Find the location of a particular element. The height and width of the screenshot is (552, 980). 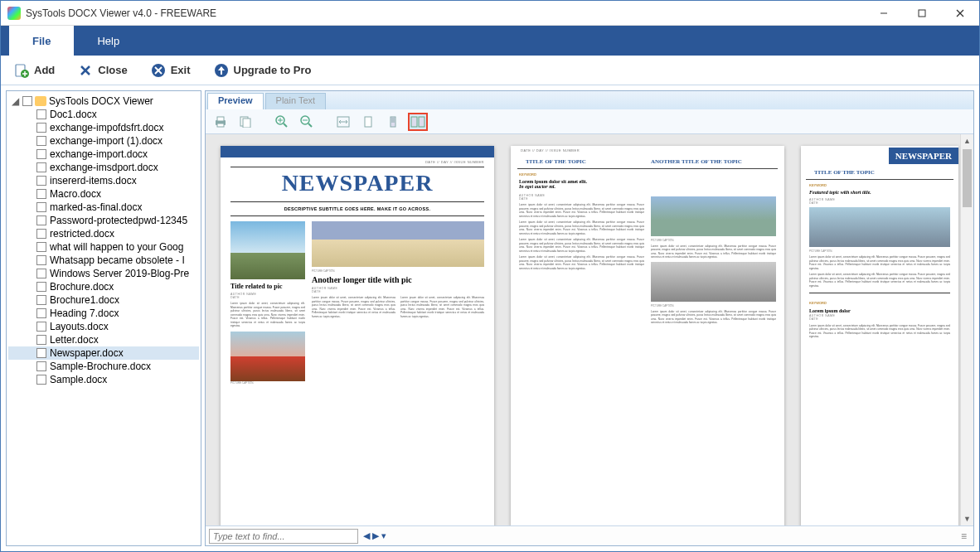

tree-item: exchange-import (1).docx is located at coordinates (104, 141).